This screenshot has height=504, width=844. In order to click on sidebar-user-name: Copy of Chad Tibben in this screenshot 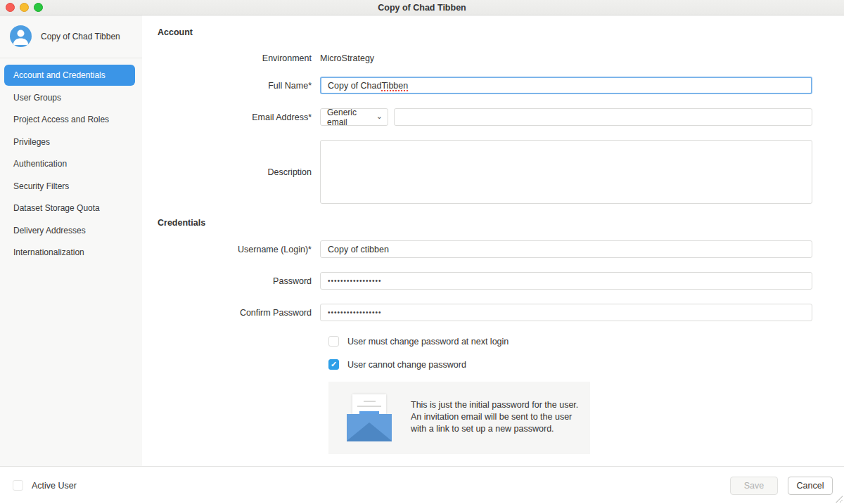, I will do `click(80, 37)`.